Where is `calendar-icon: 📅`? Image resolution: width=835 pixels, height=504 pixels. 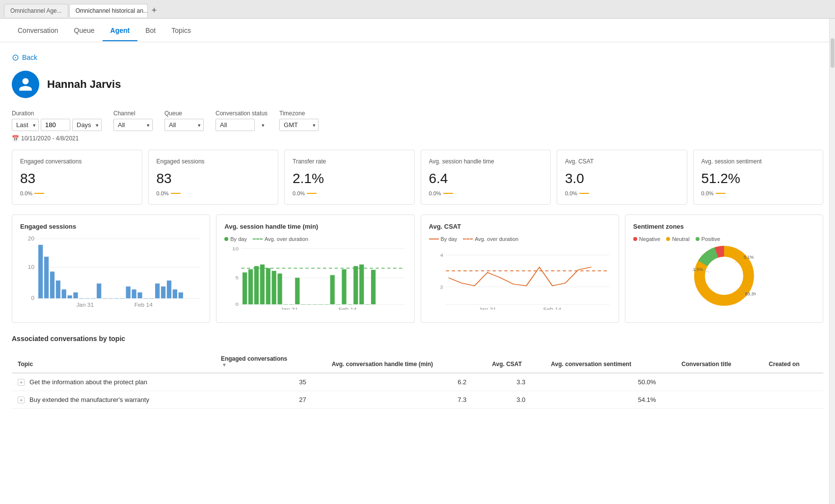
calendar-icon: 📅 is located at coordinates (16, 138).